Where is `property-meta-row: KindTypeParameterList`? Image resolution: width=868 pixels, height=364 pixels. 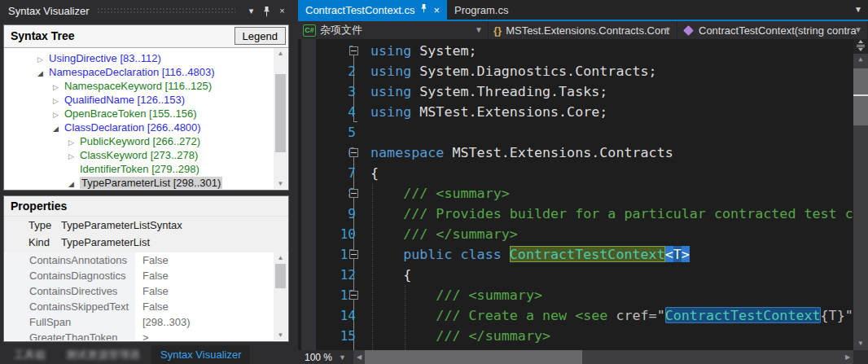 property-meta-row: KindTypeParameterList is located at coordinates (147, 243).